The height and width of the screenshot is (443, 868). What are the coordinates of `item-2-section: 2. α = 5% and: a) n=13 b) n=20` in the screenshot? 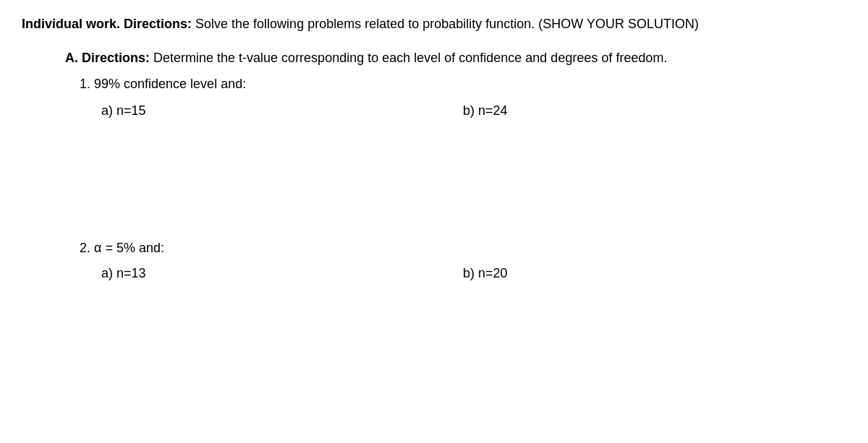 It's located at (463, 262).